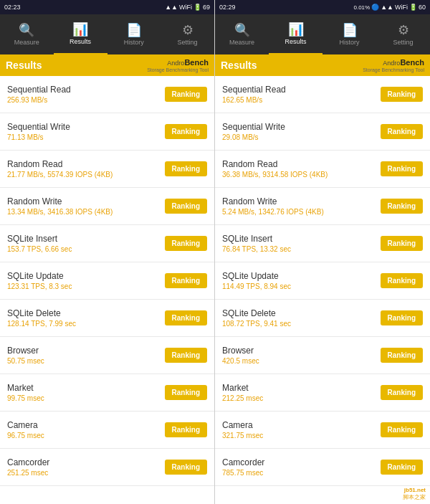 The image size is (430, 504). I want to click on result-row: Random Write5.24 MB/s, 1342.76 IOPS (4KB…, so click(322, 206).